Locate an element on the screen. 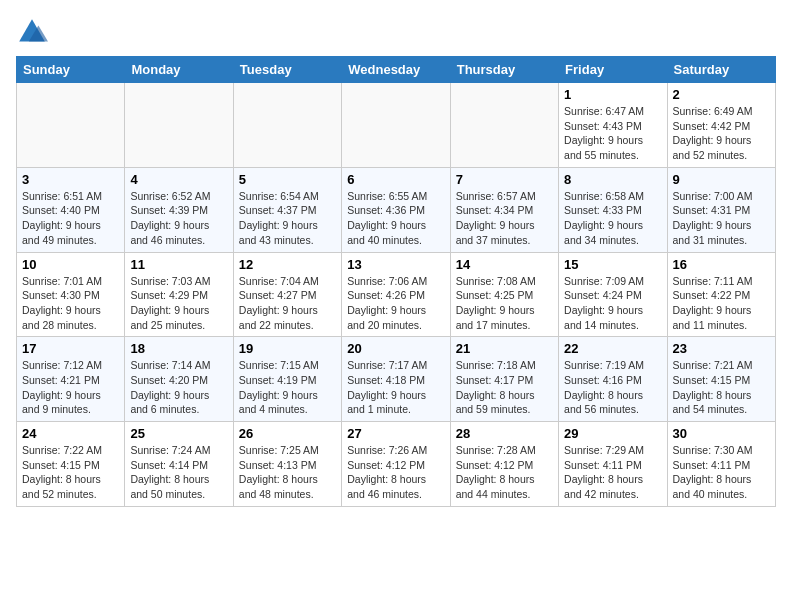 This screenshot has height=612, width=792. calendar-day-cell: 8Sunrise: 6:58 AM Sunset: 4:33 PM Daylig… is located at coordinates (613, 210).